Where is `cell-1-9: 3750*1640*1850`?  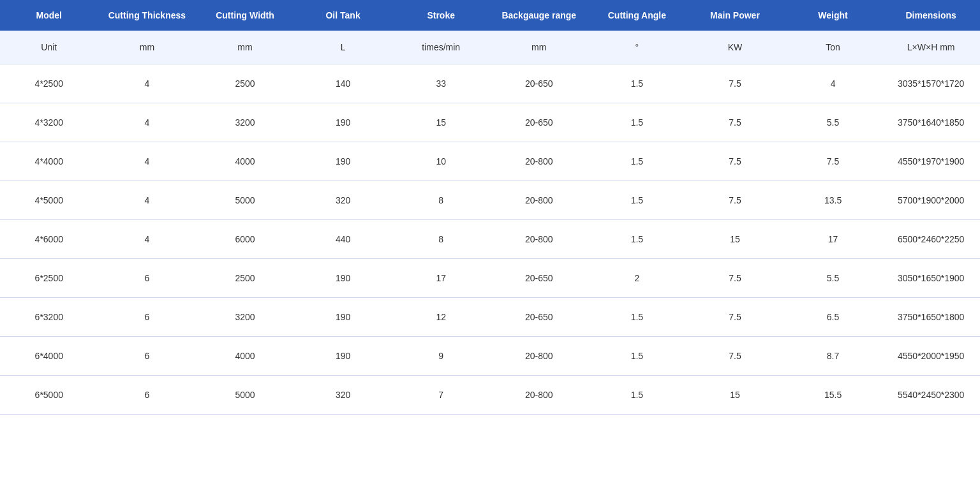
cell-1-9: 3750*1640*1850 is located at coordinates (931, 122).